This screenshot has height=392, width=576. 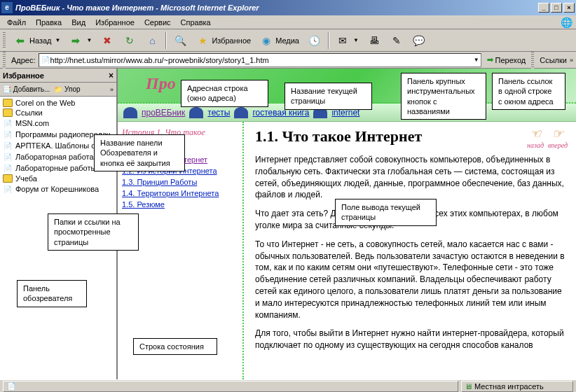 What do you see at coordinates (115, 22) in the screenshot?
I see `menu-favorites: Избранное` at bounding box center [115, 22].